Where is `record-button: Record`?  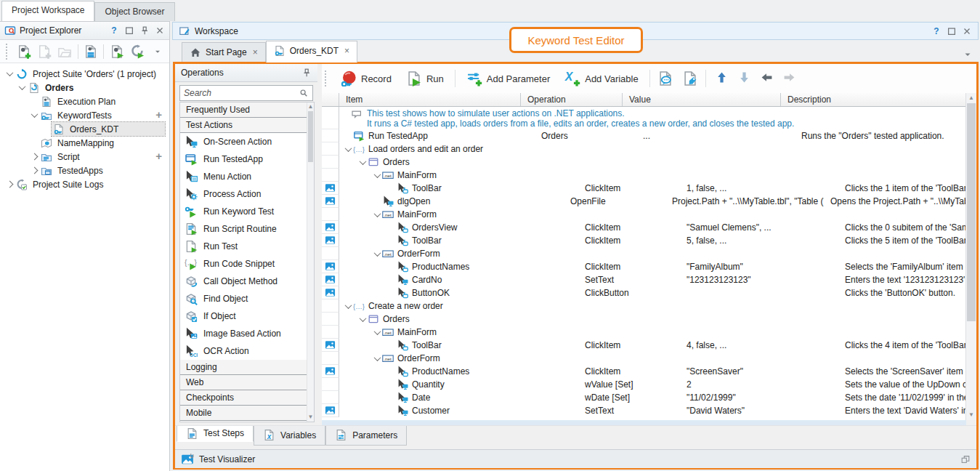
record-button: Record is located at coordinates (366, 78).